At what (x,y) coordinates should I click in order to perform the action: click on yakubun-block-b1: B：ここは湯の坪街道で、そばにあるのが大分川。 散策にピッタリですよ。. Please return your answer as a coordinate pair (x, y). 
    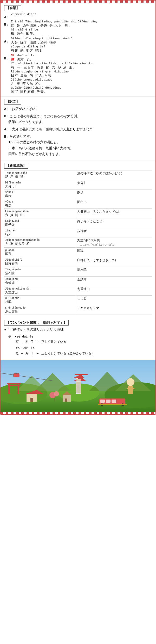
    Looking at the image, I should click on (78, 119).